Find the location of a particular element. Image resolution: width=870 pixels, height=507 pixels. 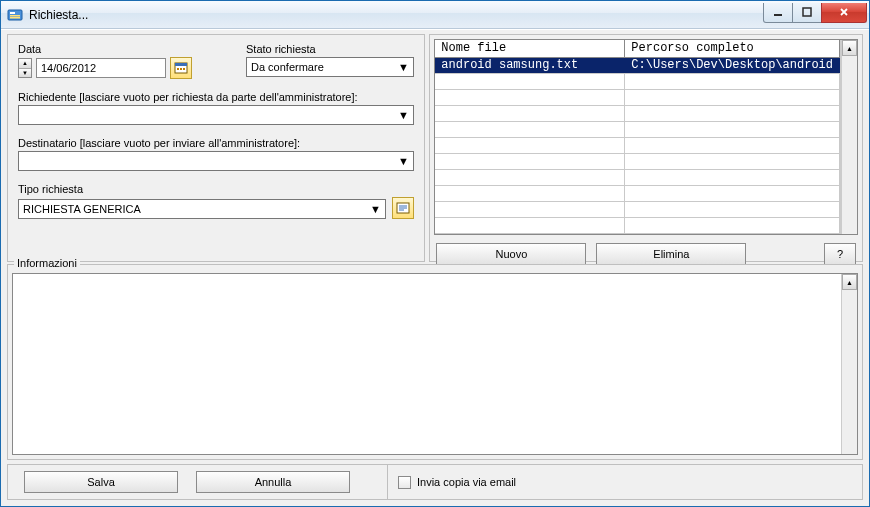

richiedente-select: ▼ is located at coordinates (216, 115).